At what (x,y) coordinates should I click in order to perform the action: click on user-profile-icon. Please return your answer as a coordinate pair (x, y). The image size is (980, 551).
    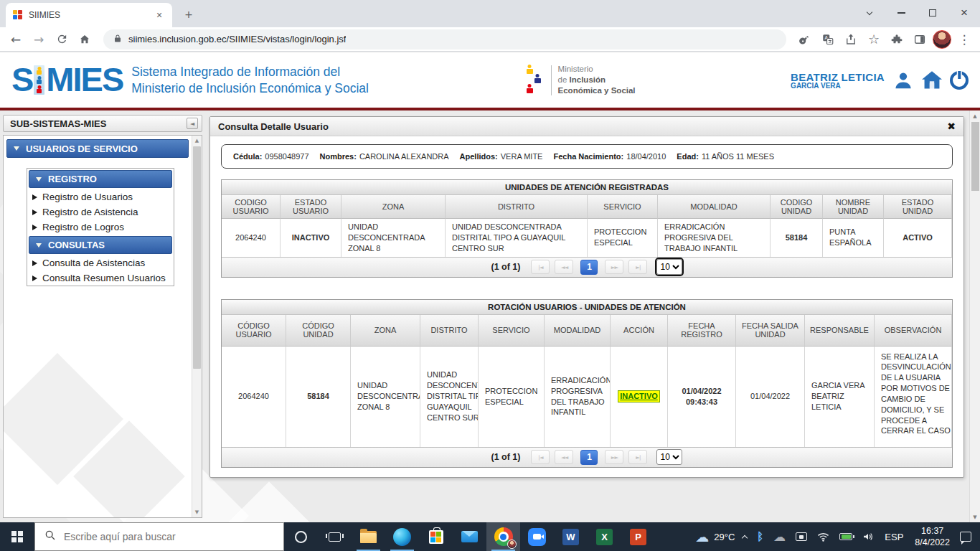
    Looking at the image, I should click on (903, 80).